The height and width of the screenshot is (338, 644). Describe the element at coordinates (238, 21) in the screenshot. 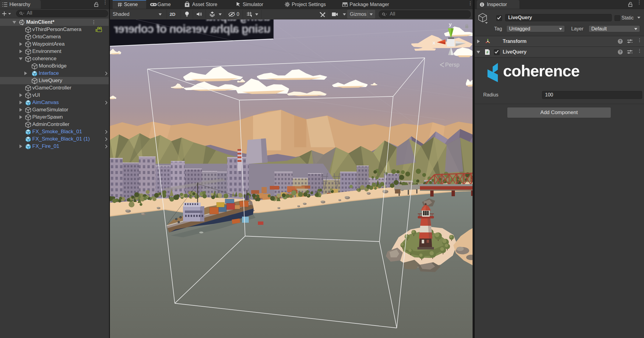

I see `svg-text: using alpha` at that location.